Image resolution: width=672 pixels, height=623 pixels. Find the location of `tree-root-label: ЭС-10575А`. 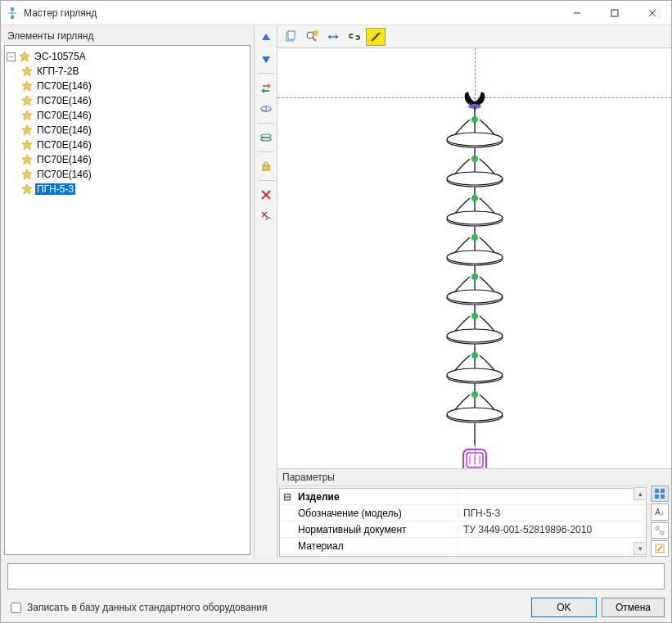

tree-root-label: ЭС-10575А is located at coordinates (61, 56).